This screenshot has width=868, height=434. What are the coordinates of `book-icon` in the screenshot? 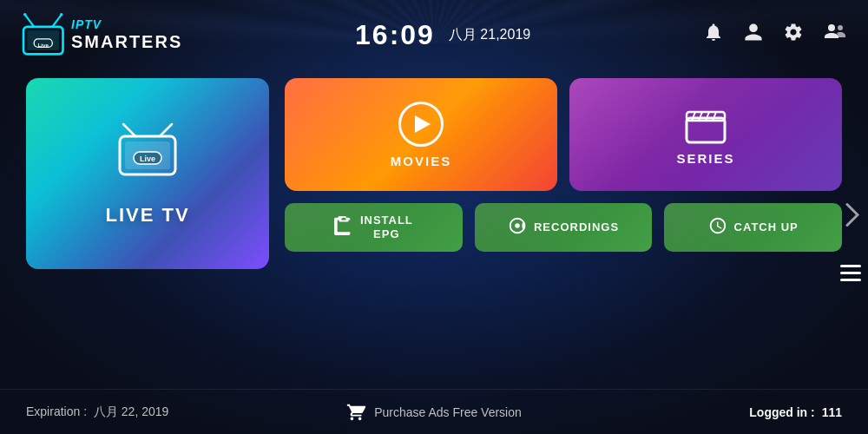 It's located at (344, 227).